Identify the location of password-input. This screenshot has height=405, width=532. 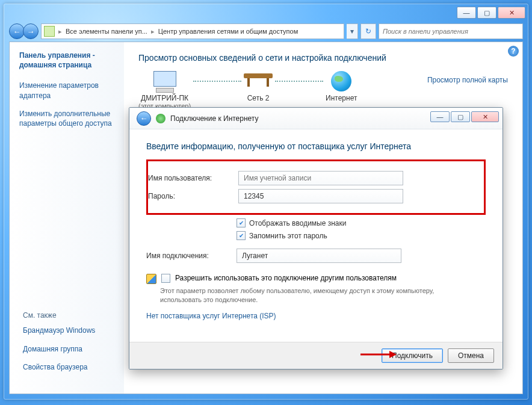
(321, 196).